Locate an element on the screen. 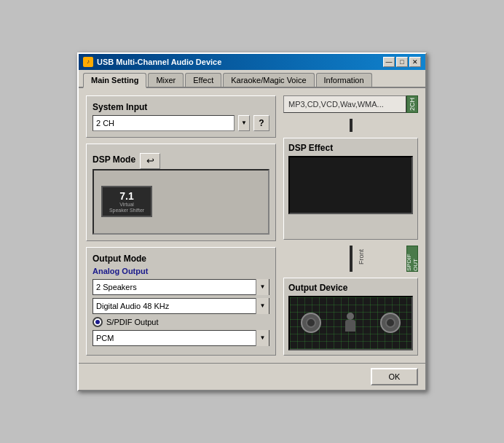  person-head is located at coordinates (350, 316).